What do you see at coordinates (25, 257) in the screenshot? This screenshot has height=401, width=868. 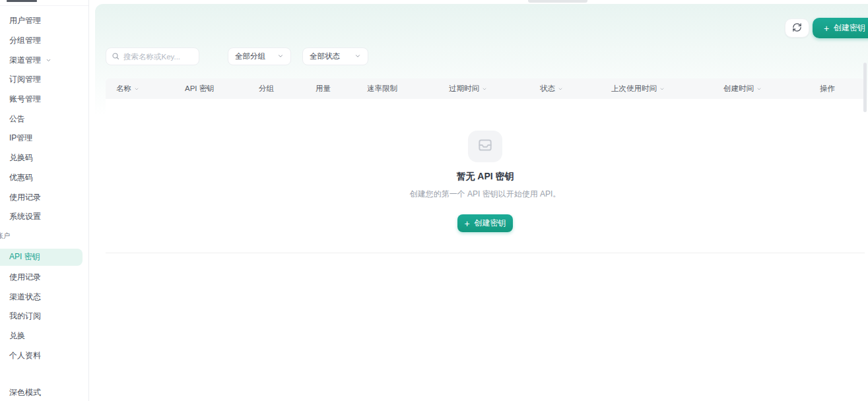 I see `sidebar-item-label: API 密钥` at bounding box center [25, 257].